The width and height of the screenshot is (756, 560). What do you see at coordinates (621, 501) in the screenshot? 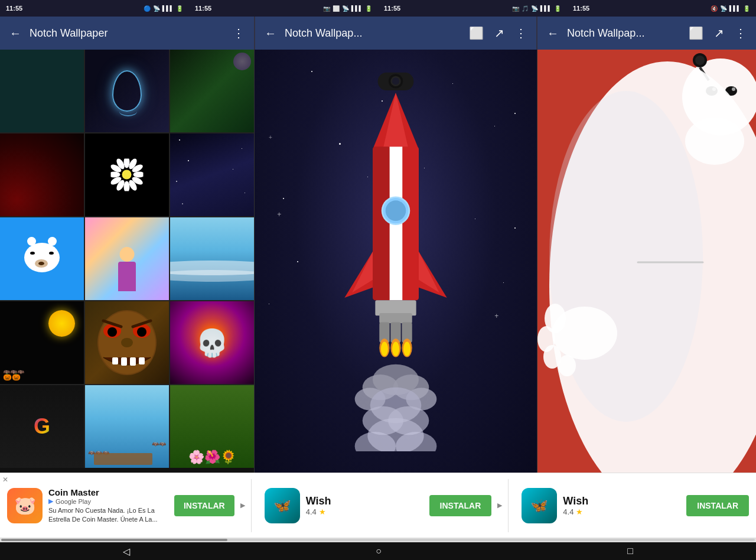
I see `wish-name-2: Wish` at bounding box center [621, 501].